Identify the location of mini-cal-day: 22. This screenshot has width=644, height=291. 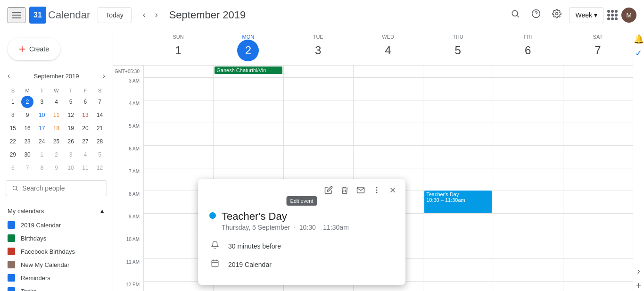
(13, 141).